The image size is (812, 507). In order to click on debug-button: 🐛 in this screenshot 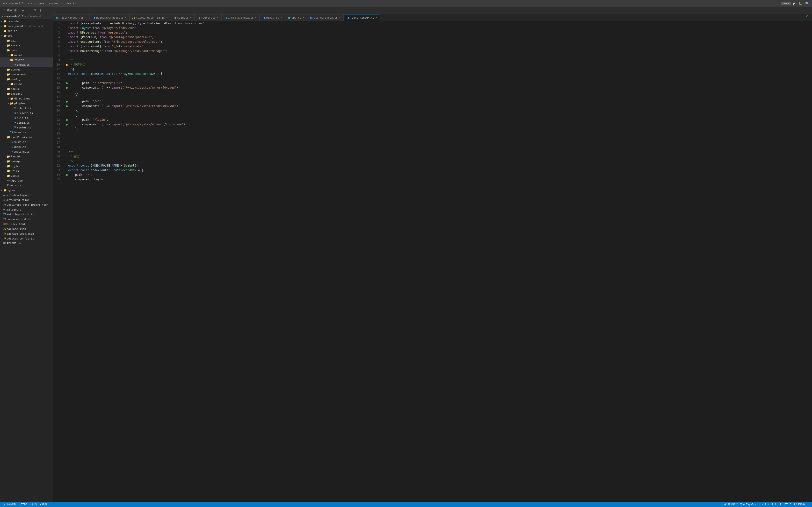, I will do `click(801, 3)`.